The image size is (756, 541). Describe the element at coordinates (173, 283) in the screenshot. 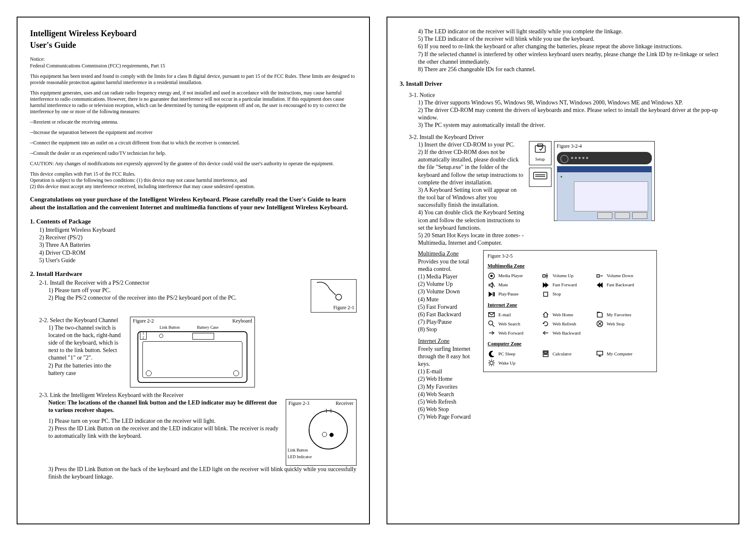

I see `section-2-1-head: 2-1. Install the Receiver with a PS/2 Co…` at that location.